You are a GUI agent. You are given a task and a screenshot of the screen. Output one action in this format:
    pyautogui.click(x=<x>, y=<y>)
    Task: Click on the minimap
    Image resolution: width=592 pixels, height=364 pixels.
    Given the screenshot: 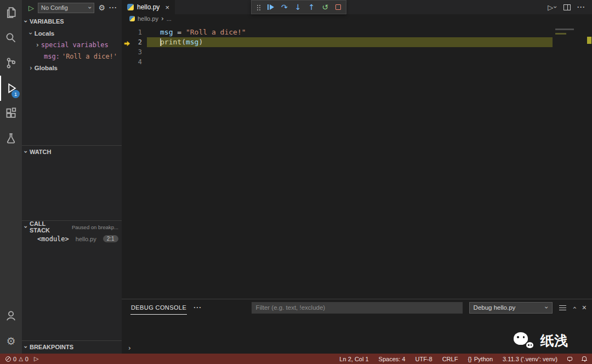 What is the action you would take?
    pyautogui.click(x=570, y=161)
    